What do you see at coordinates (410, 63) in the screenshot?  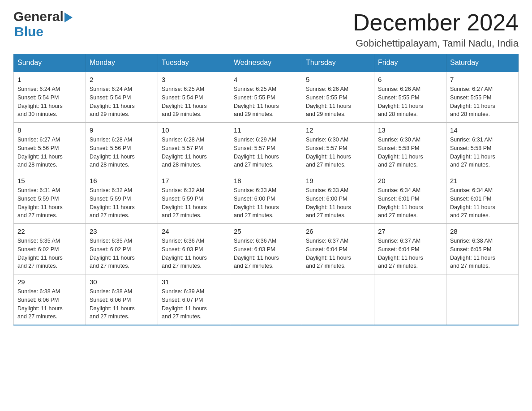 I see `header-friday: Friday` at bounding box center [410, 63].